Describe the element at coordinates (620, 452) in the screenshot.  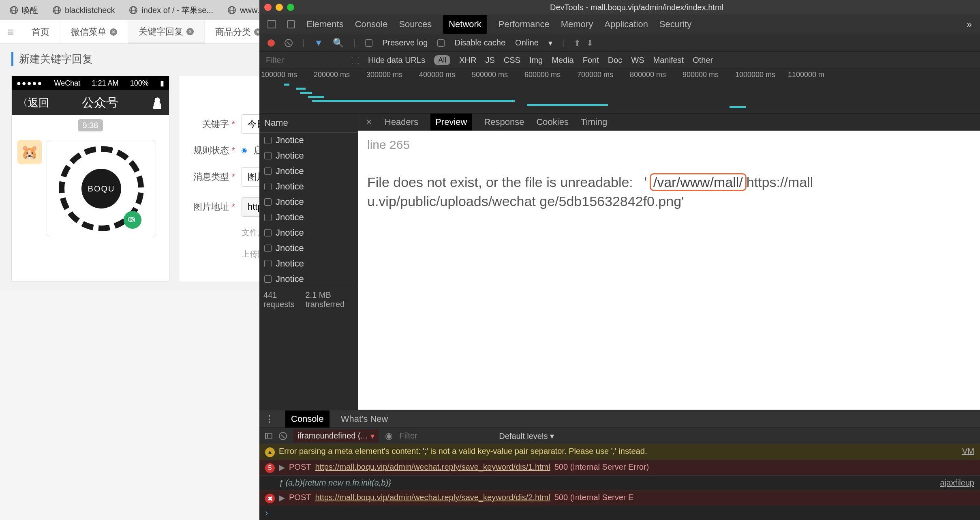
I see `console-warning: ▲ Error parsing a meta element's content…` at that location.